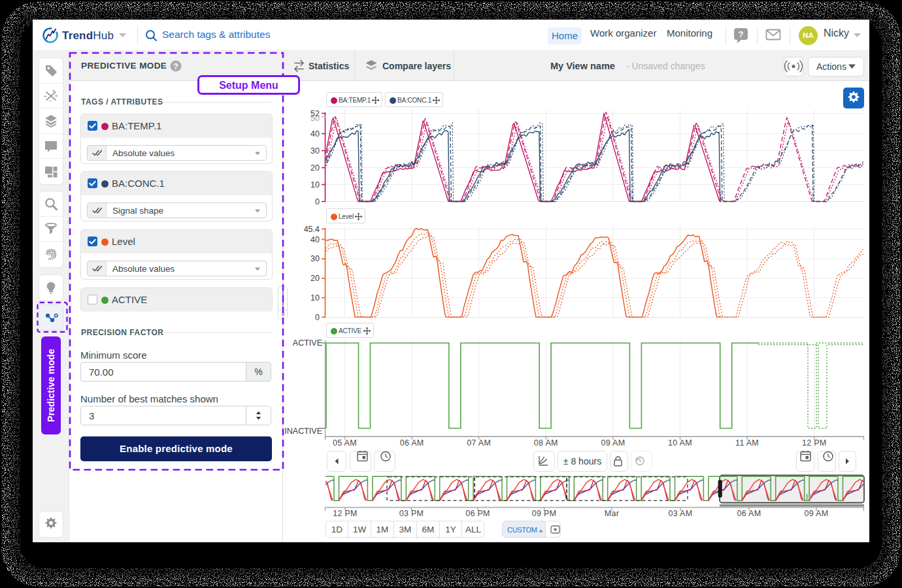 Image resolution: width=902 pixels, height=588 pixels. I want to click on svg-text: ACTIVE, so click(307, 343).